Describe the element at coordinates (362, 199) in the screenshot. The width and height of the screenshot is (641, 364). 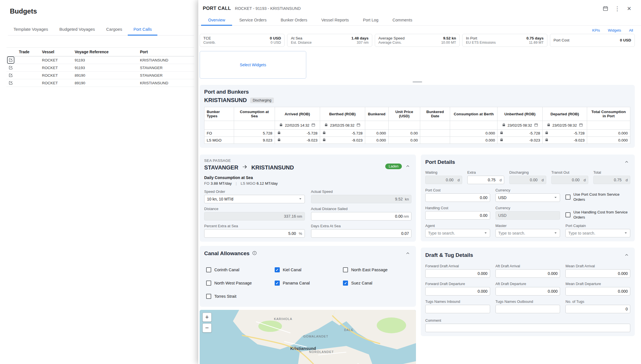
I see `actual-speed-input` at that location.